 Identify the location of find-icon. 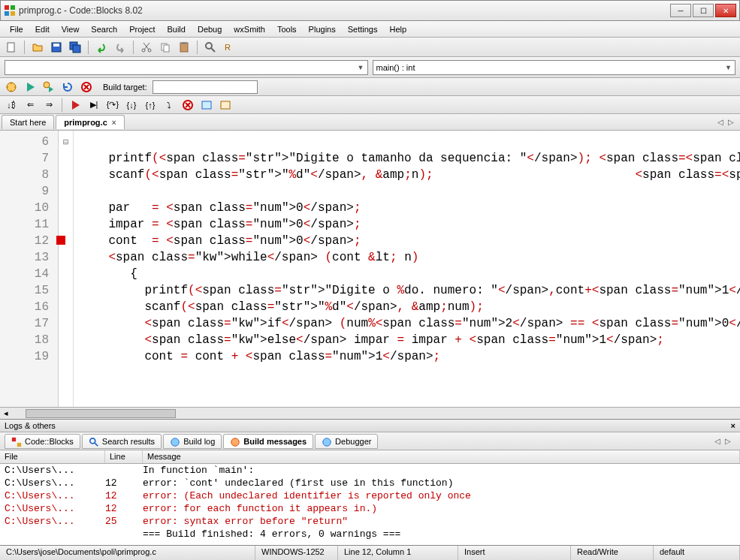
(210, 47).